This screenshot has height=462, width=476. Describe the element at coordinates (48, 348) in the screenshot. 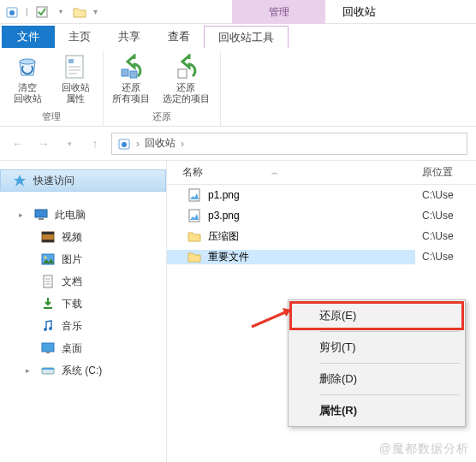

I see `desktop-icon` at that location.